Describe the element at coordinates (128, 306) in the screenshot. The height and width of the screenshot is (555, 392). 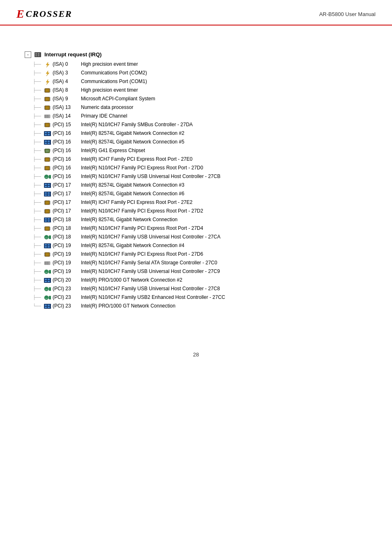
I see `item-device-label: Intel(R) PRO/1000 GT Network Connection` at that location.